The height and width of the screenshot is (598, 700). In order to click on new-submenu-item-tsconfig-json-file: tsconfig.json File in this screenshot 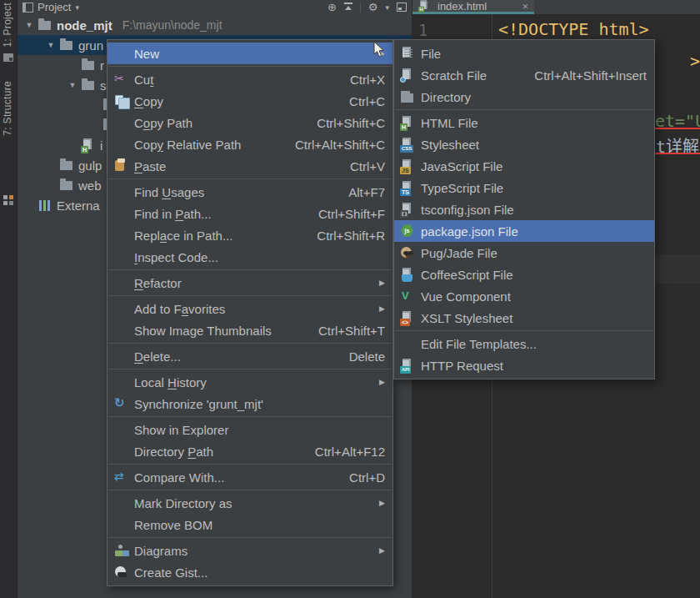, I will do `click(524, 209)`.